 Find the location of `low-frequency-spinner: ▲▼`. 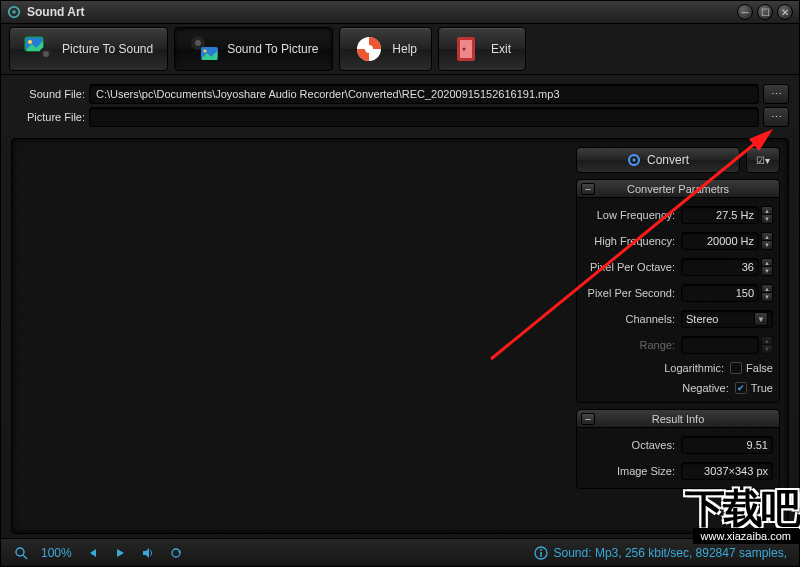

low-frequency-spinner: ▲▼ is located at coordinates (767, 215).